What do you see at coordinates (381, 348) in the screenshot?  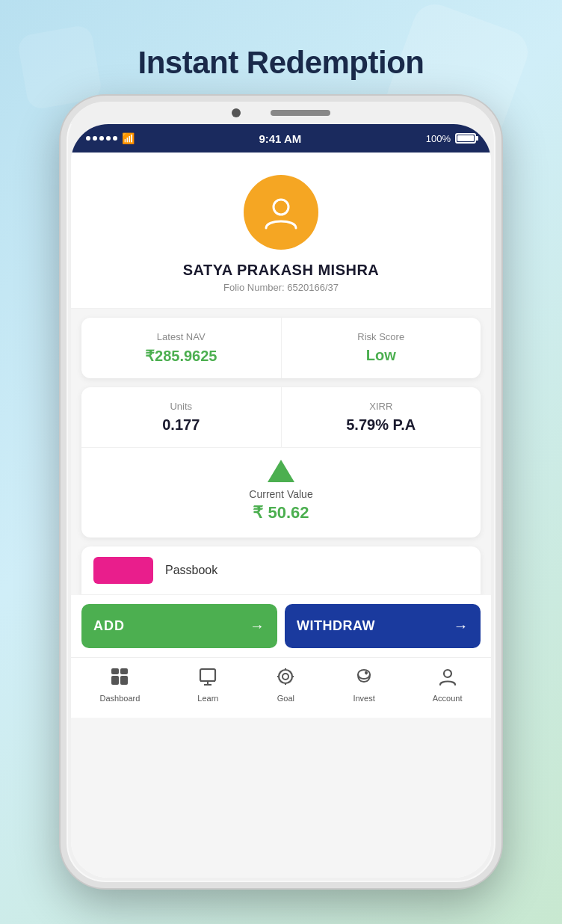 I see `risk-score-cell: Risk Score Low` at bounding box center [381, 348].